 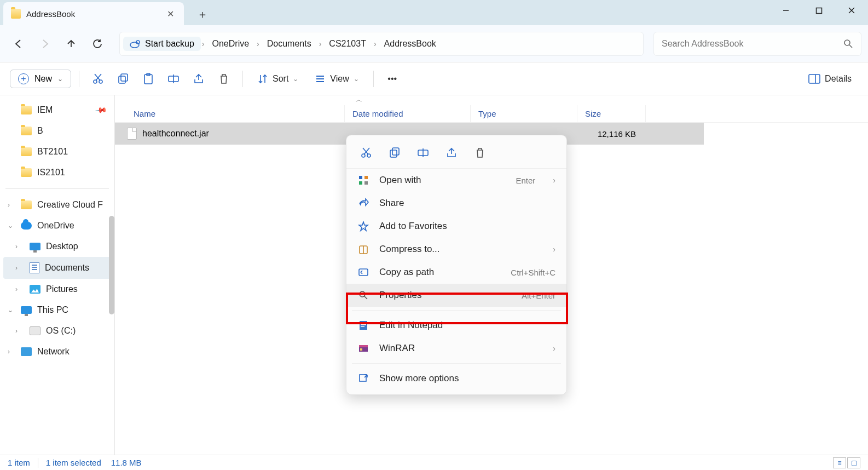 I want to click on rename-button, so click(x=173, y=79).